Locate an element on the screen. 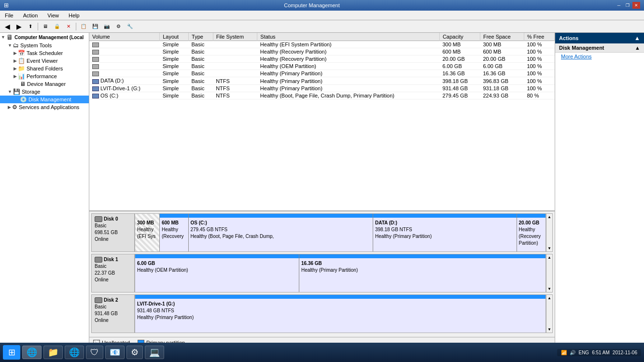  partition-info: Healthy (Boot, Page File, Crash Dump, is located at coordinates (281, 237).